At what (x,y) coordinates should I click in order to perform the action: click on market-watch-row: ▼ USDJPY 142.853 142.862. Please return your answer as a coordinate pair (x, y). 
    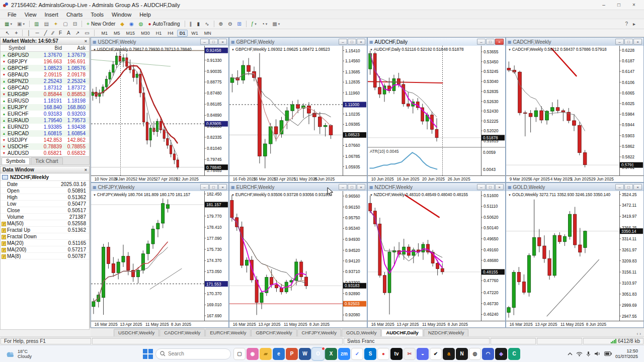
    Looking at the image, I should click on (45, 140).